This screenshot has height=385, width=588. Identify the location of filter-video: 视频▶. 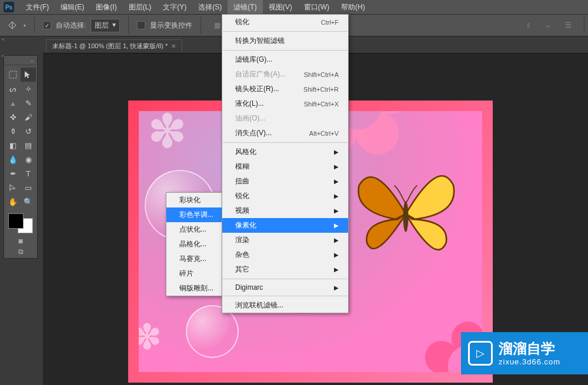
(285, 210).